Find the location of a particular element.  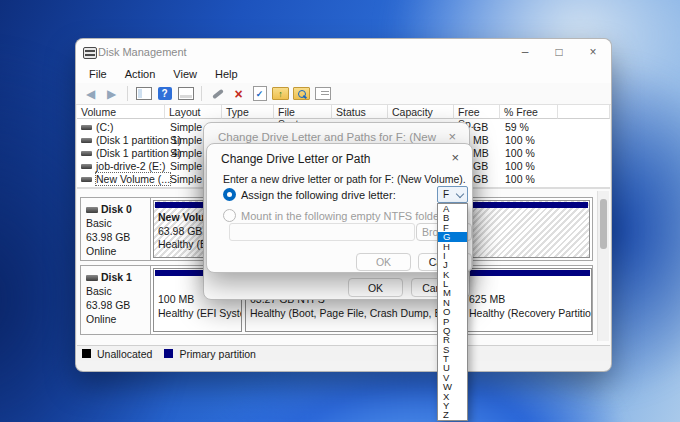

details-icon is located at coordinates (322, 94).